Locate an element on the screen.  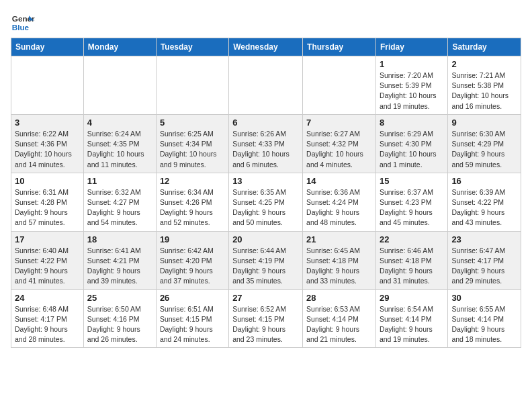
day-number: 7 is located at coordinates (339, 122).